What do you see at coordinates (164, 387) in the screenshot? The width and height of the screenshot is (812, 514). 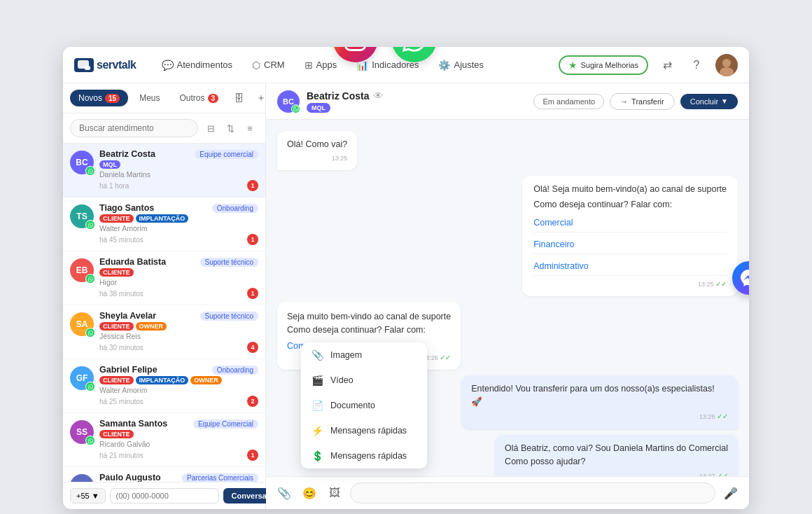 I see `contact-item: GF Gabriel Felipe Onboarding CLIENTEIMPL…` at bounding box center [164, 387].